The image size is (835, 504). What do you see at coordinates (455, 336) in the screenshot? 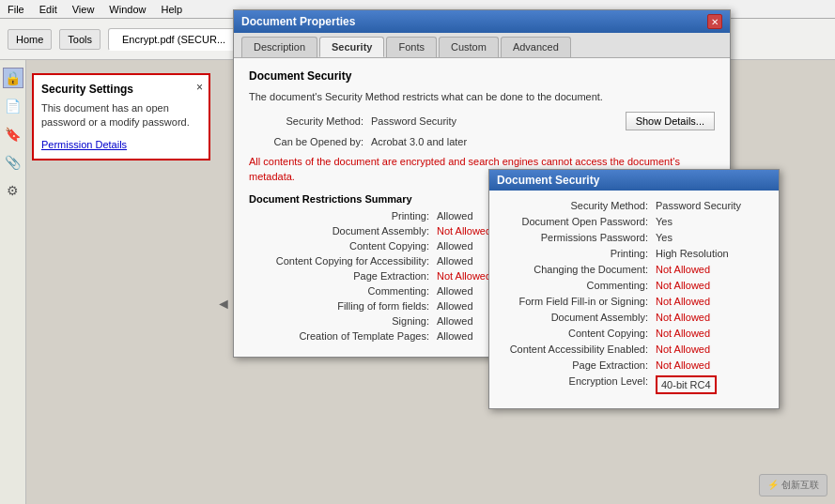
I see `restriction-template-pages-value: Allowed` at bounding box center [455, 336].